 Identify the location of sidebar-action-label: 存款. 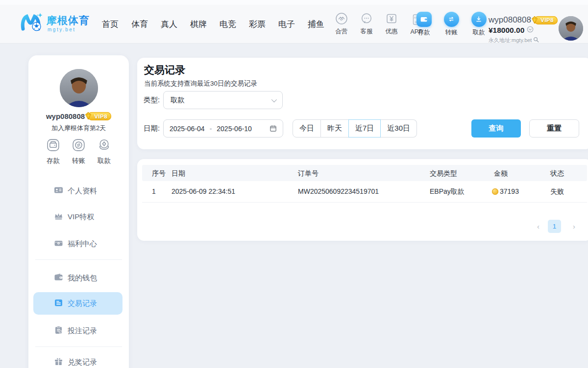
(53, 161).